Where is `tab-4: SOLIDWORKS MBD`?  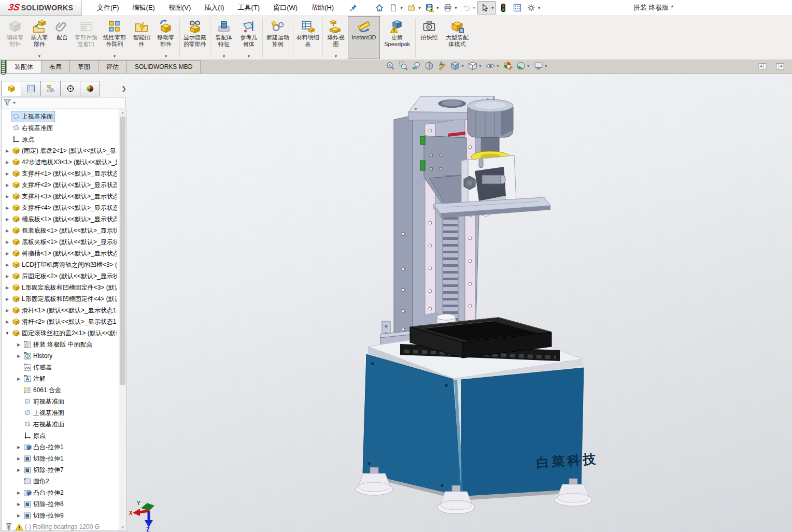
tab-4: SOLIDWORKS MBD is located at coordinates (164, 66).